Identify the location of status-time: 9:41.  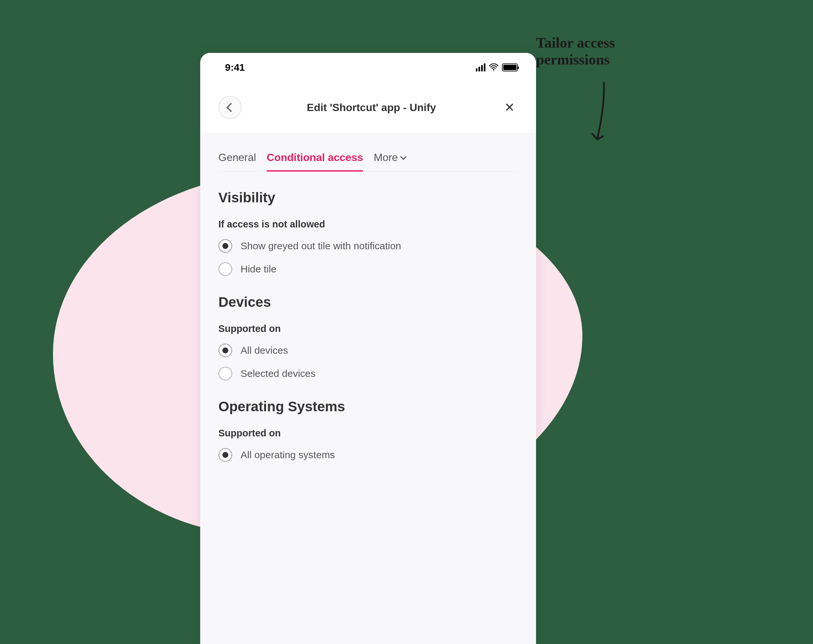
(235, 67).